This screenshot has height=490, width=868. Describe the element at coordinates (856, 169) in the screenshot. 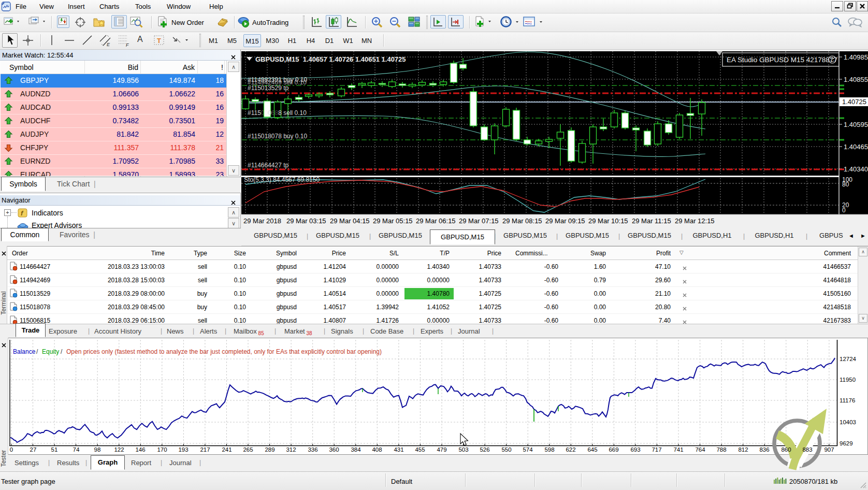

I see `svg-text: 1.40340` at that location.